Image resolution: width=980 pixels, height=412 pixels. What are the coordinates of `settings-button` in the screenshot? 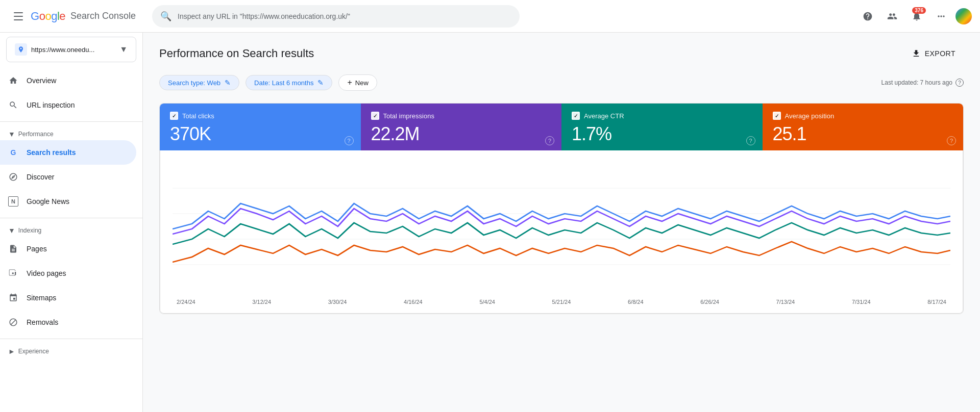 It's located at (892, 16).